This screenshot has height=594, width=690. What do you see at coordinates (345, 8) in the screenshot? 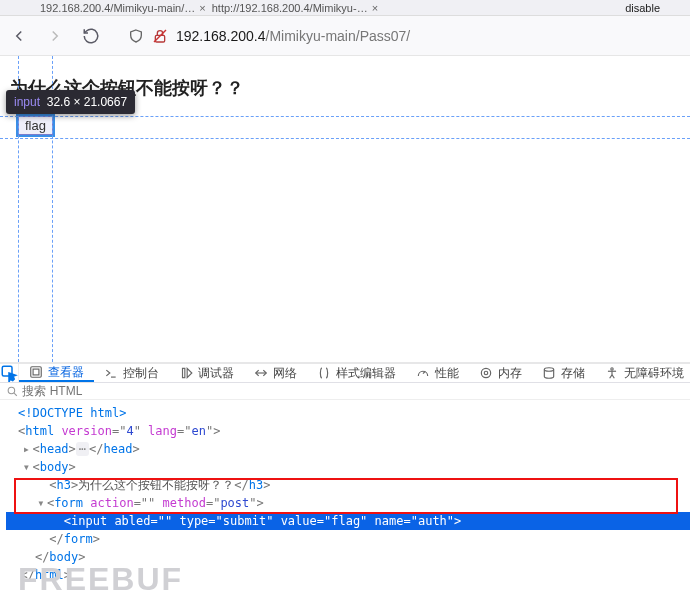
I see `browser-tabstrip: 192.168.200.4/Mimikyu-main/… × http://19…` at bounding box center [345, 8].